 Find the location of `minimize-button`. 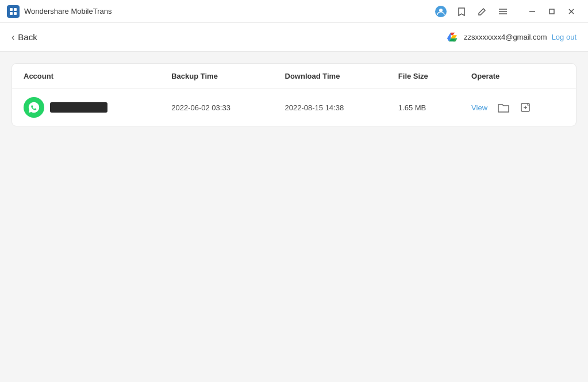

minimize-button is located at coordinates (532, 11).